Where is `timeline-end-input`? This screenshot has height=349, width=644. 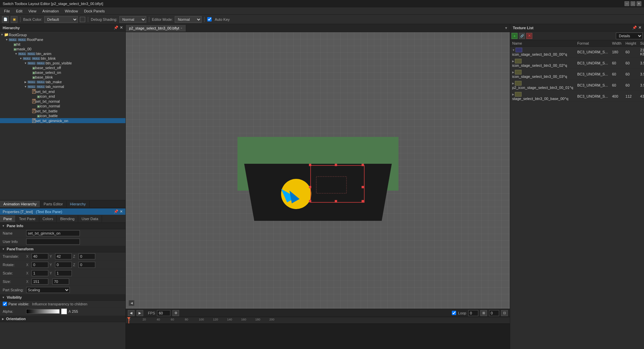 timeline-end-input is located at coordinates (494, 313).